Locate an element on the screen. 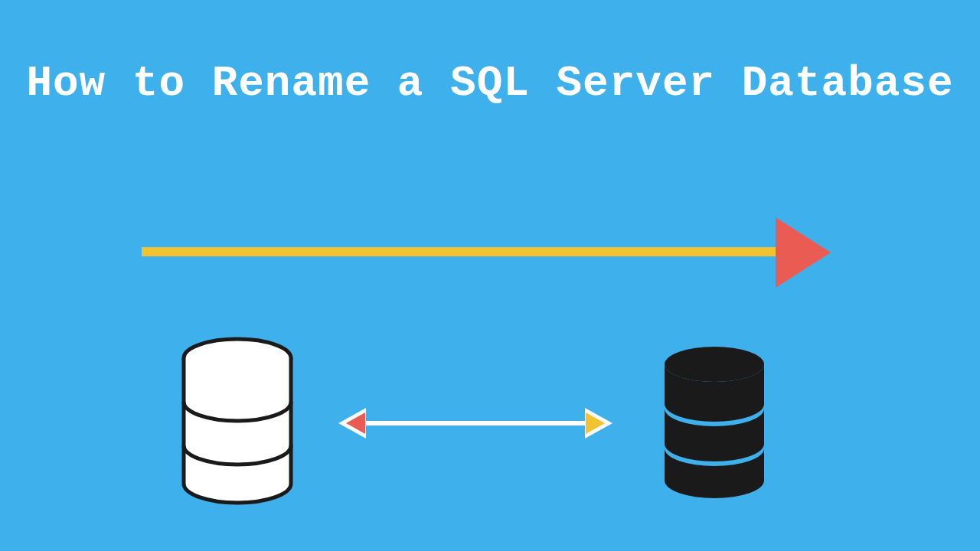  double-arrow-icon is located at coordinates (475, 423).